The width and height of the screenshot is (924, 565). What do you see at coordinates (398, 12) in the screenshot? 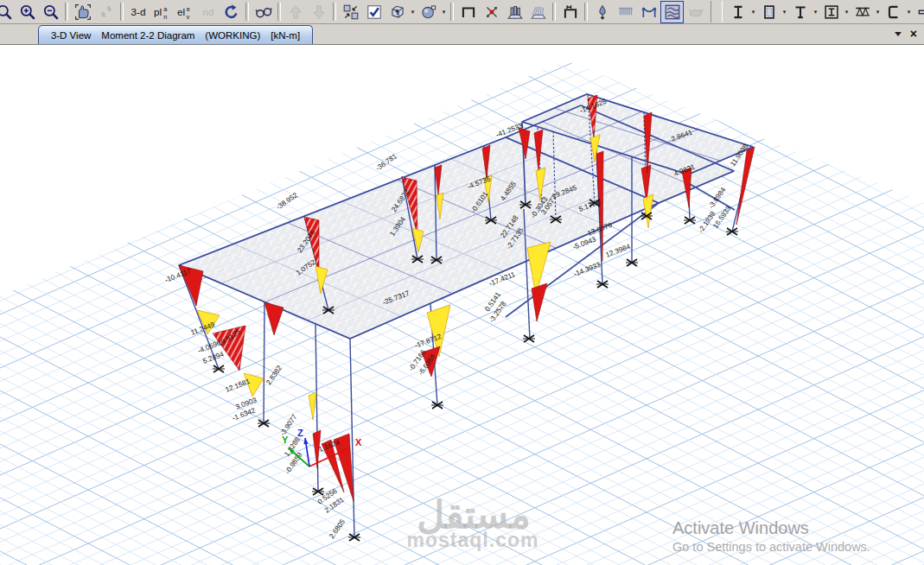
I see `object-model-icon` at bounding box center [398, 12].